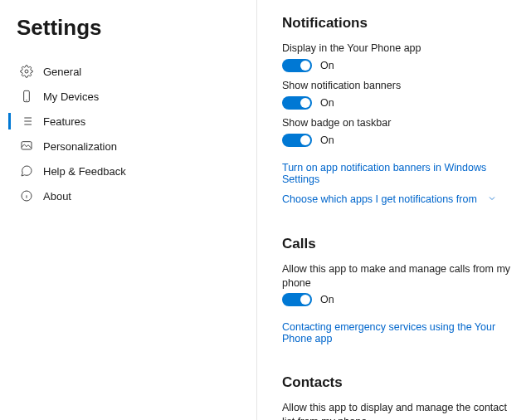  What do you see at coordinates (297, 103) in the screenshot?
I see `toggle-notification-banners` at bounding box center [297, 103].